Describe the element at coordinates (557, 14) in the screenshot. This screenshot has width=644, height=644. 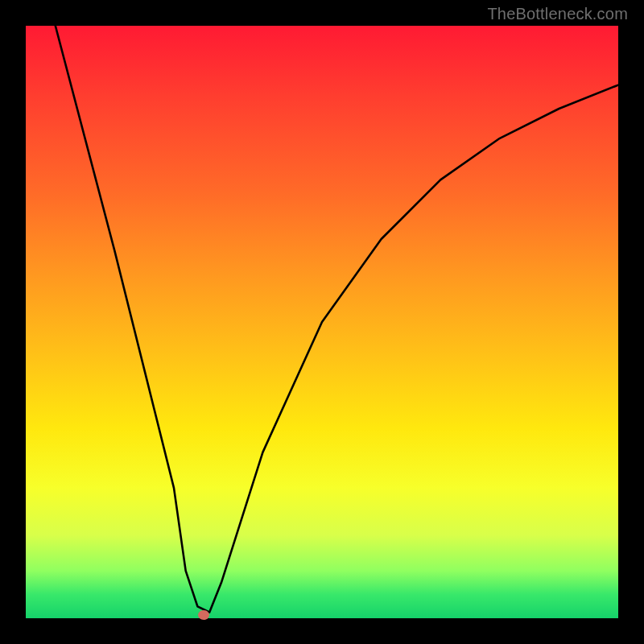
I see `watermark-text: TheBottleneck.com` at that location.